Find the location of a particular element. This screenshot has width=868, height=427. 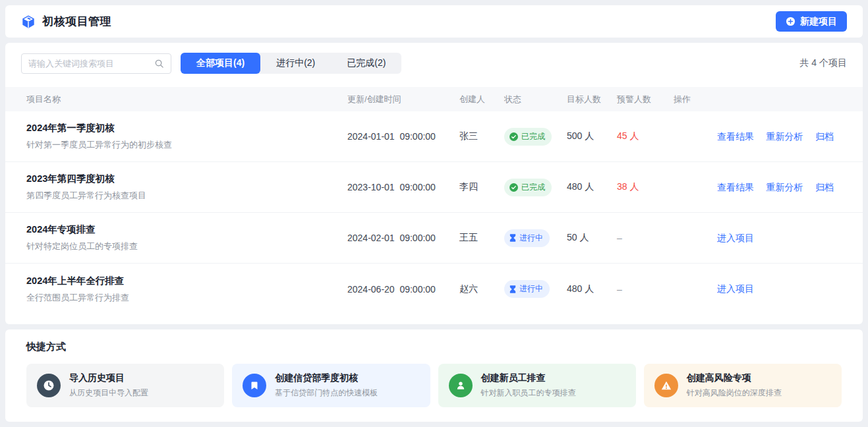

shortcut-new-employee-check: 创建新员工排查 针对新入职员工的专项排查 is located at coordinates (537, 385).